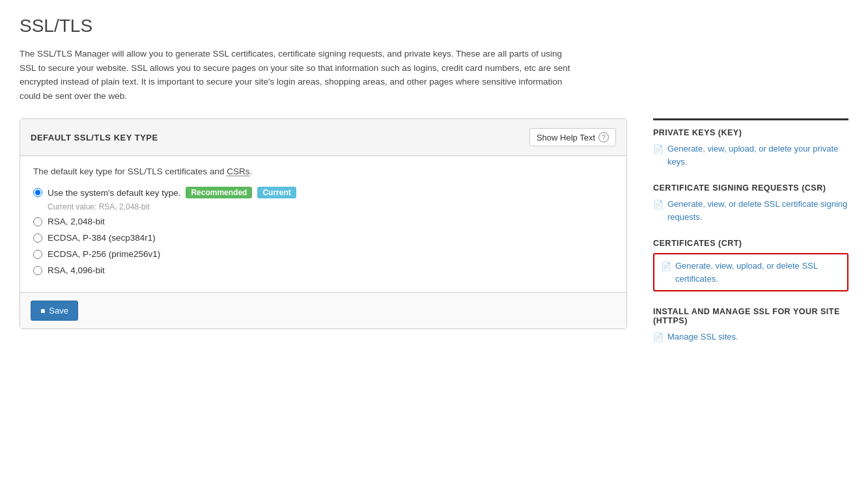  What do you see at coordinates (658, 338) in the screenshot?
I see `document-icon-manage-ssl: 📄` at bounding box center [658, 338].